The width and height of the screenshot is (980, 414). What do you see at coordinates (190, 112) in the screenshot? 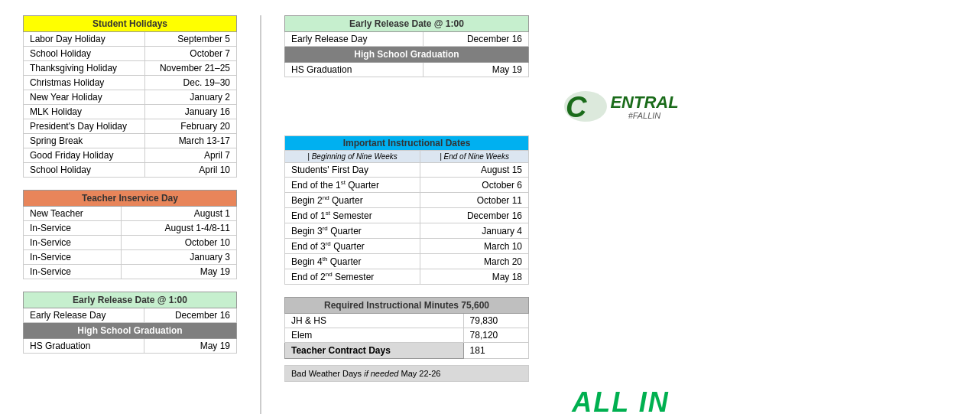
I see `row-date: January 16` at bounding box center [190, 112].